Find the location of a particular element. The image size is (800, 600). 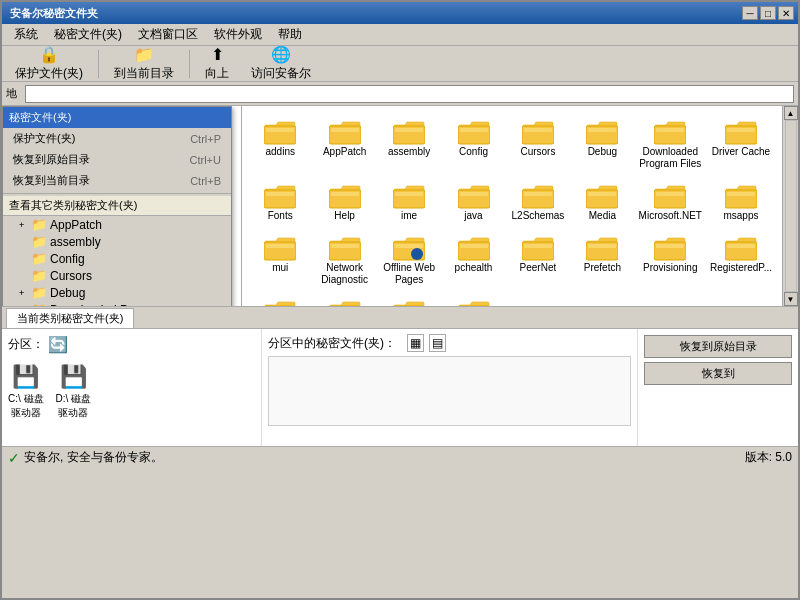

secret-files-label: 分区中的秘密文件(夹)： ▦ ▤ is located at coordinates (450, 344).